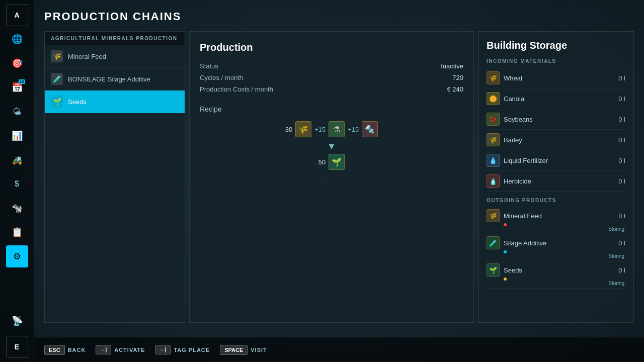  I want to click on wheat-icon: 🌾, so click(493, 78).